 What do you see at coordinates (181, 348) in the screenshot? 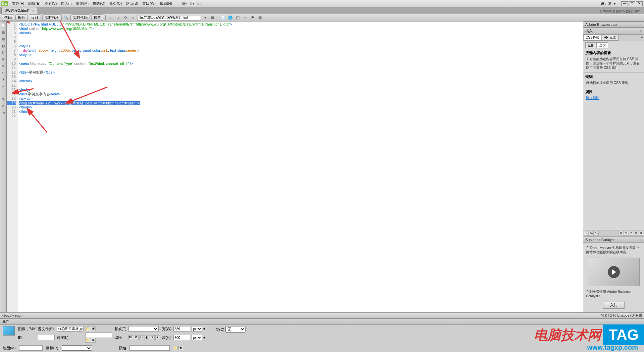
I see `orig-point-icon: ◉` at bounding box center [181, 348].